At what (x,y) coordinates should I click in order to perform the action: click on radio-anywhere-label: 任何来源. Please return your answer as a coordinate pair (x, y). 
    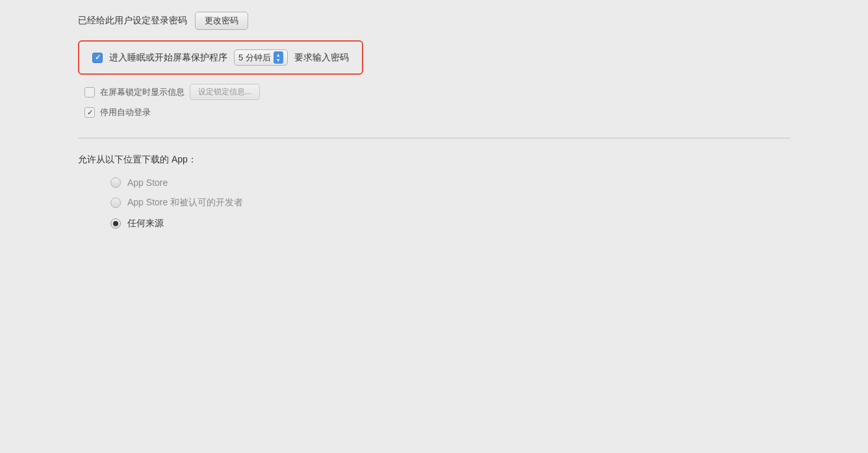
    Looking at the image, I should click on (146, 224).